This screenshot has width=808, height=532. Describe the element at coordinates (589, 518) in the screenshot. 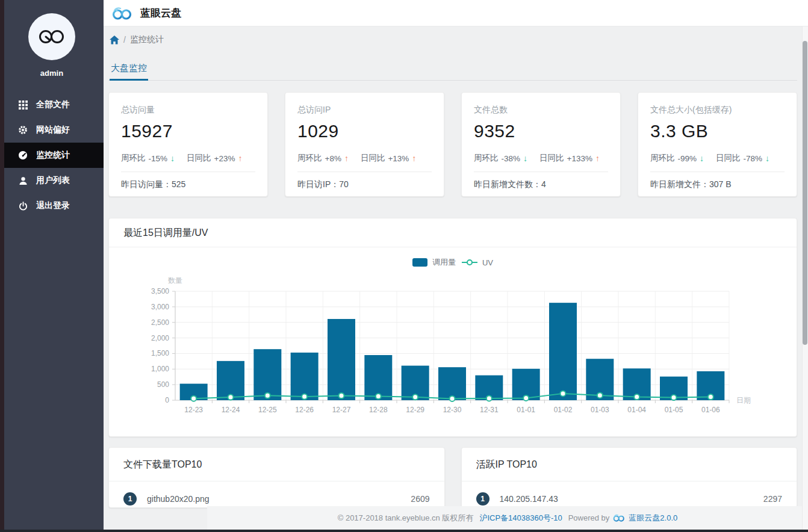

I see `powered-by-text: Powered by` at that location.